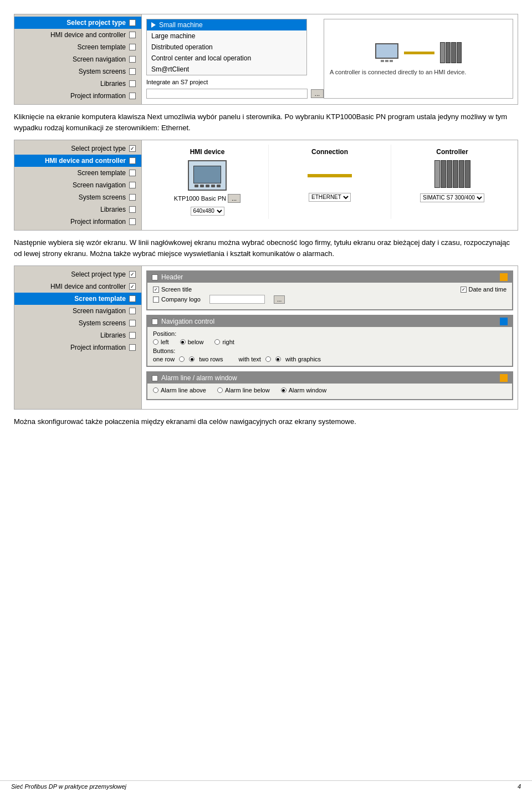 The image size is (532, 792). I want to click on radio-with-graphics-icon, so click(278, 359).